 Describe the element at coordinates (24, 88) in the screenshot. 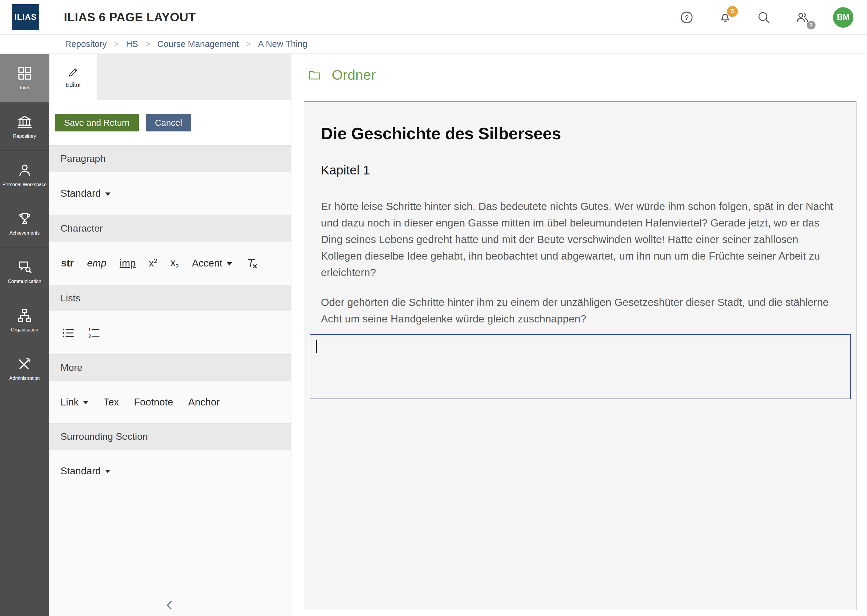

I see `sidebar-item-label: Tools` at that location.